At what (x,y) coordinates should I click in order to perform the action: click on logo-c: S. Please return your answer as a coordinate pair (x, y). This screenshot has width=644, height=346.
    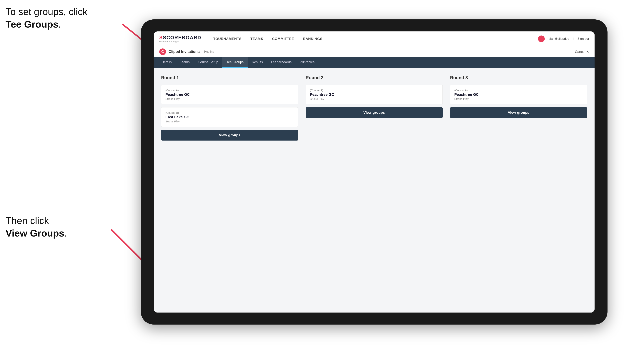
    Looking at the image, I should click on (161, 37).